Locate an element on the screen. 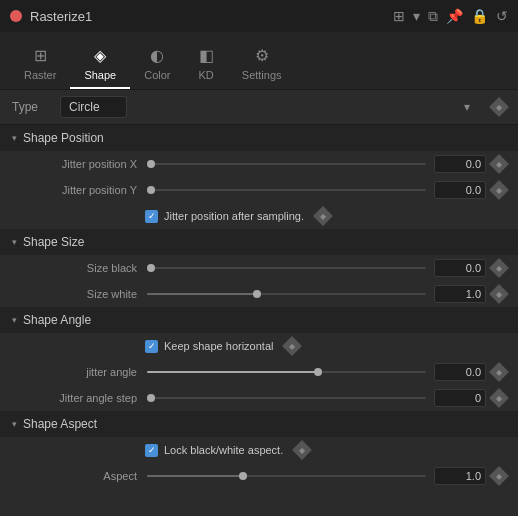  section-shape-aspect-label: Shape Aspect is located at coordinates (60, 424).